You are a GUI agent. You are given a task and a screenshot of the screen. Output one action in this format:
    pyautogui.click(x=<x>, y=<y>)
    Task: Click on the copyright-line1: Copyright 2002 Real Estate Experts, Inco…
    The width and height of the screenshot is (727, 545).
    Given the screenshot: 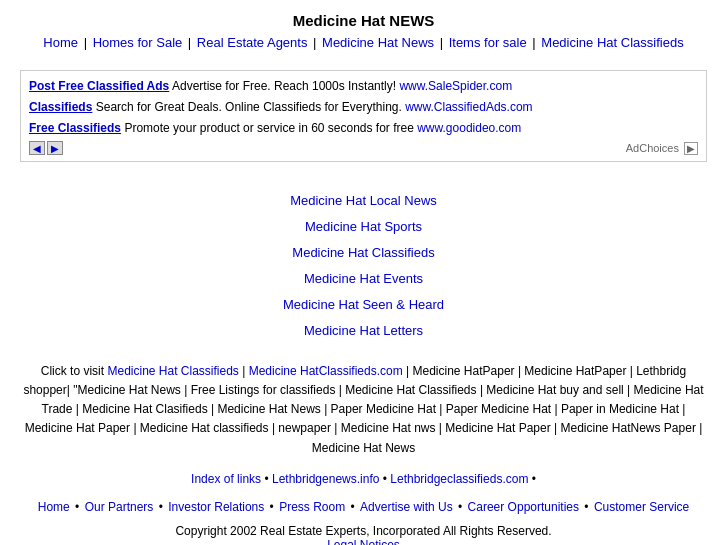 What is the action you would take?
    pyautogui.click(x=364, y=531)
    